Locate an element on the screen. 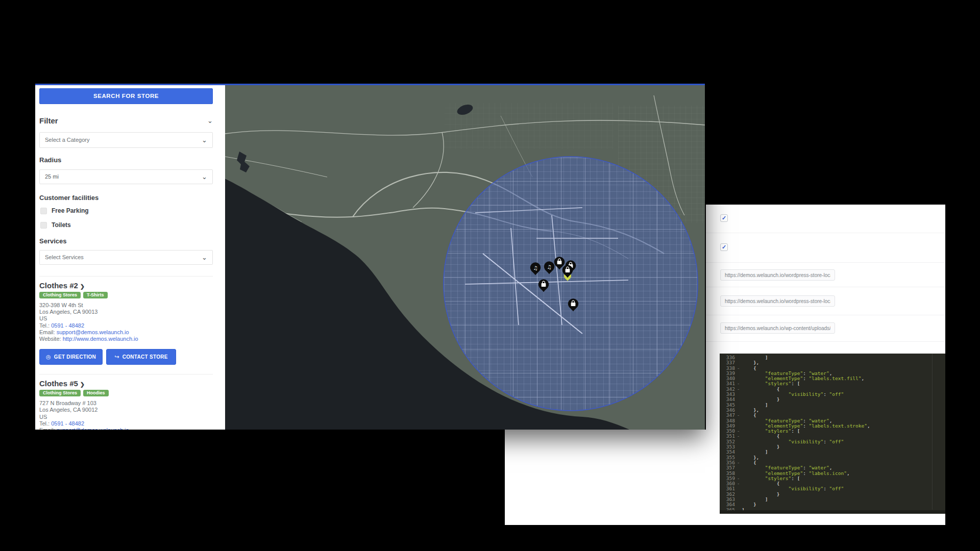  code-line: 364 } is located at coordinates (832, 505).